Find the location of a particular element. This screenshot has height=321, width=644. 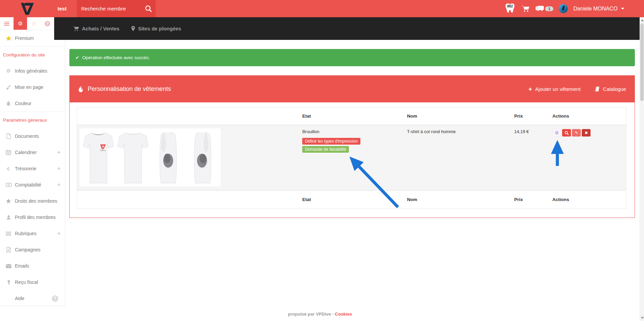

state-badge: Définir les types d'impression is located at coordinates (331, 141).